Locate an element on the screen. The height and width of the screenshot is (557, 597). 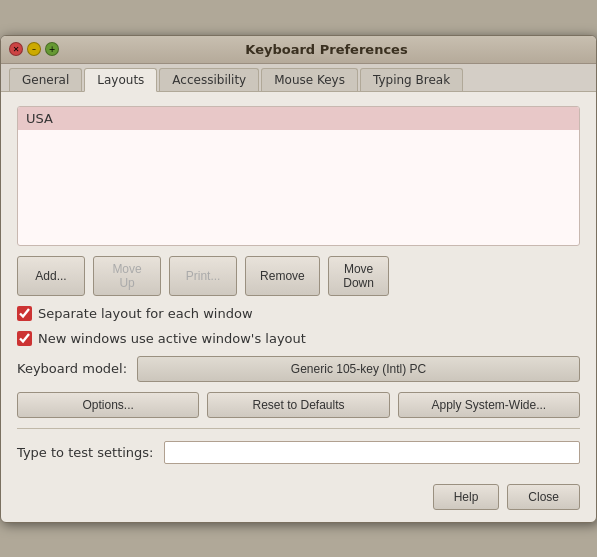
tab-bar: General Layouts Accessibility Mouse Keys… is located at coordinates (298, 78).